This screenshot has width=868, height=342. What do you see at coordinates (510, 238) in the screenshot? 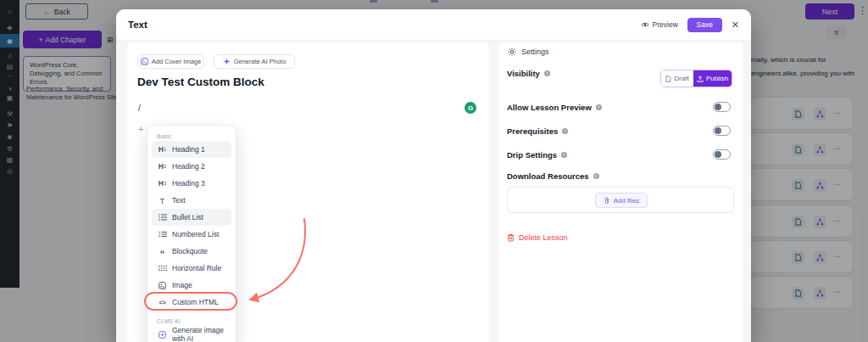
I see `trash-icon` at bounding box center [510, 238].